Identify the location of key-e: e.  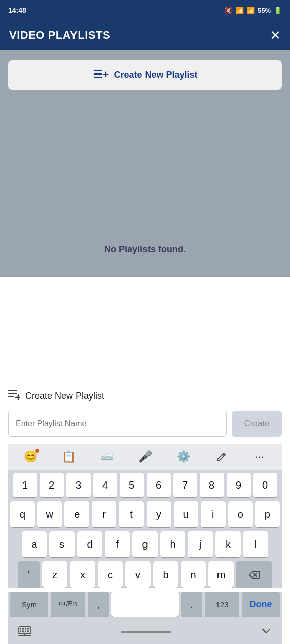
(77, 514).